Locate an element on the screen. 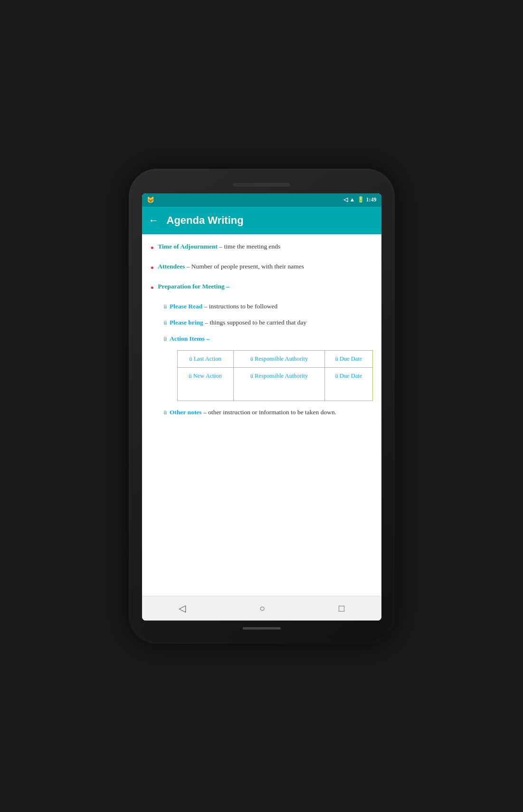  sub-label: Please Read is located at coordinates (186, 306).